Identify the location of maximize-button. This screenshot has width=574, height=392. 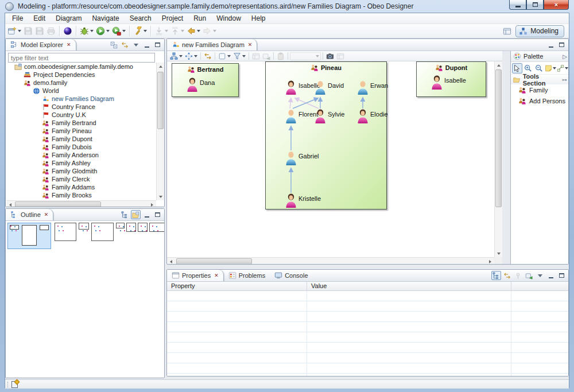
(535, 5).